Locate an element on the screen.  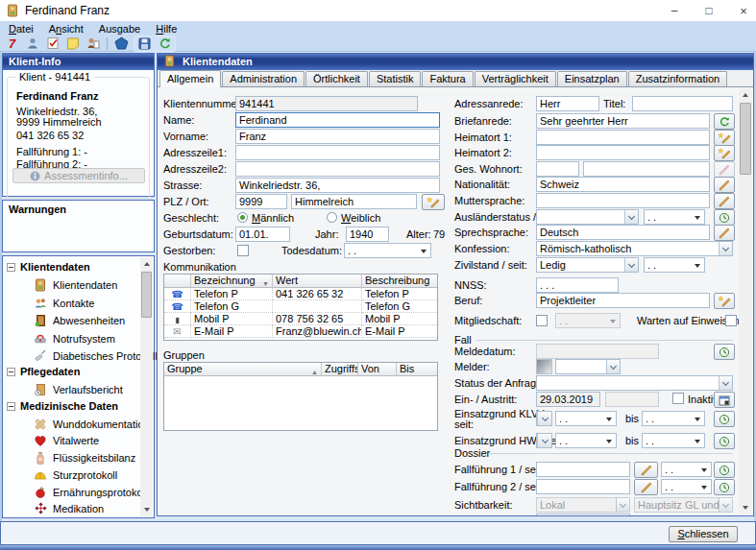
eintritt-field: 29.03.2019 is located at coordinates (569, 399).